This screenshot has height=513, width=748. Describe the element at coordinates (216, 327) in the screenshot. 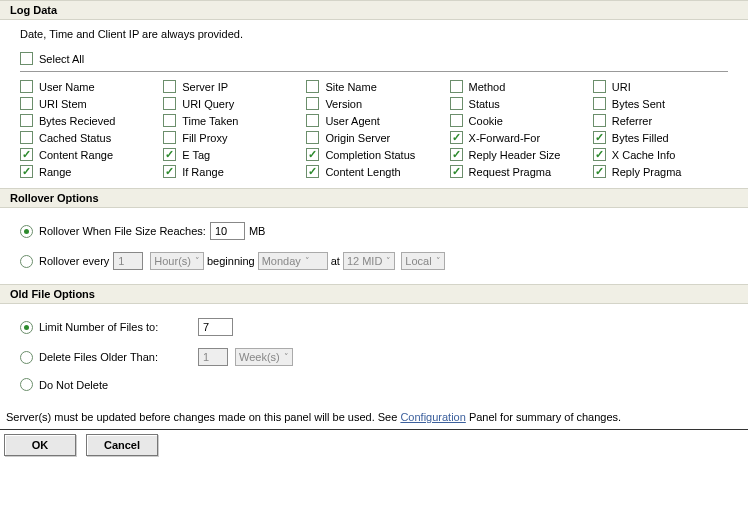

I see `limit-files-input` at that location.